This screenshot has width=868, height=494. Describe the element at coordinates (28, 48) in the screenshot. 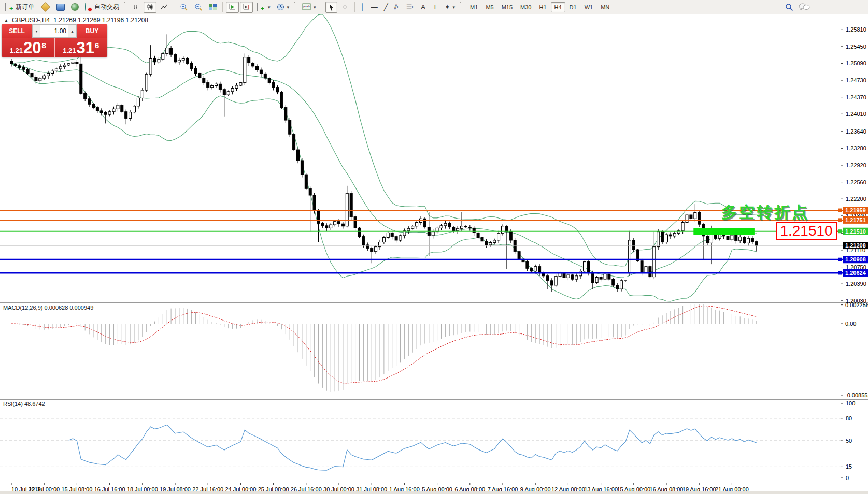

I see `sell-price: 1.21 20 8` at that location.